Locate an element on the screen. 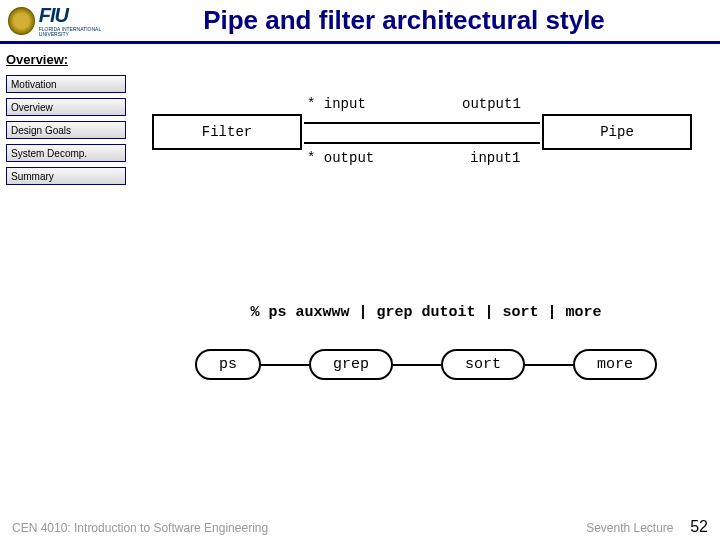 This screenshot has width=720, height=540. logo-subtext: FLORIDA INTERNATIONAL UNIVERSITY is located at coordinates (84, 32).